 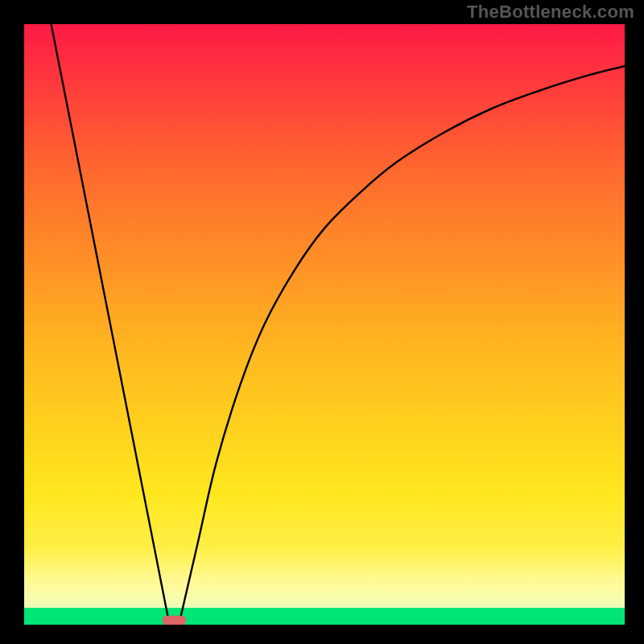 I want to click on minimum-marker, so click(x=175, y=620).